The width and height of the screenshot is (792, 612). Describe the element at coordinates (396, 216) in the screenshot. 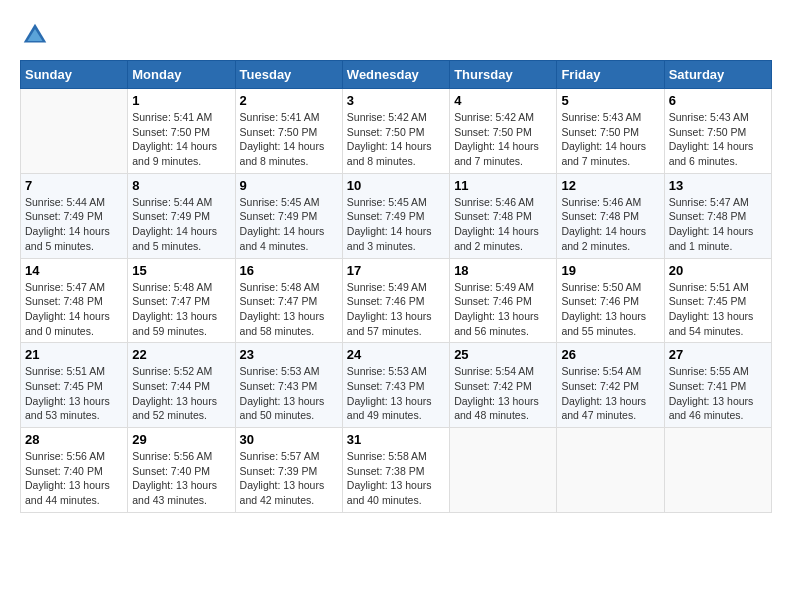

I see `calendar-week-2: 7Sunrise: 5:44 AM Sunset: 7:49 PM Daylig…` at that location.